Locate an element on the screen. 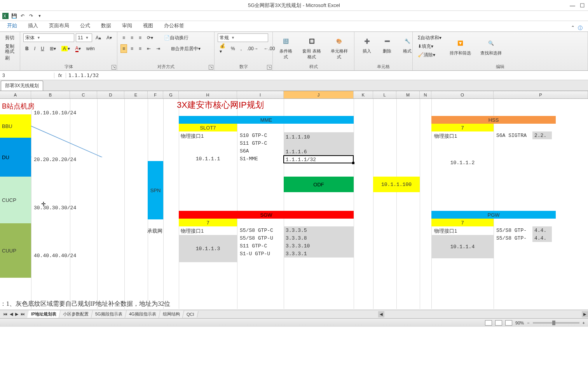 This screenshot has height=368, width=588. orientation-icon: ⟳▾ is located at coordinates (150, 38).